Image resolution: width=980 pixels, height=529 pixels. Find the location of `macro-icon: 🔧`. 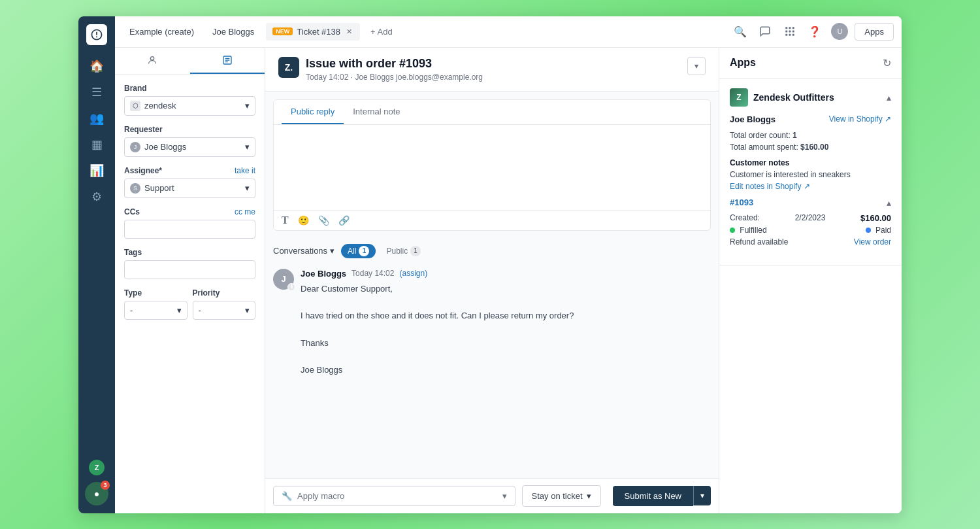

macro-icon: 🔧 is located at coordinates (287, 496).